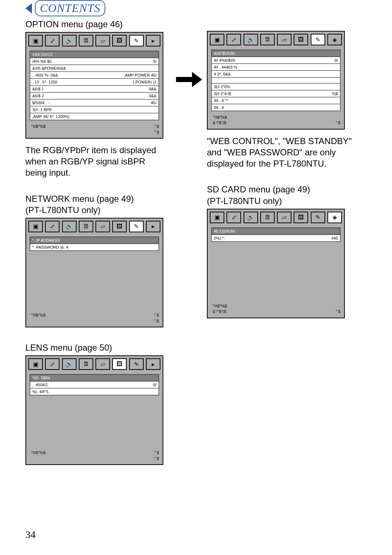  Describe the element at coordinates (105, 404) in the screenshot. I see `lens-menu-section: LENS menu (page 50) ▣ ⤢ 🔊 🖺 ▱ 🖾 ✎ ▸` at that location.